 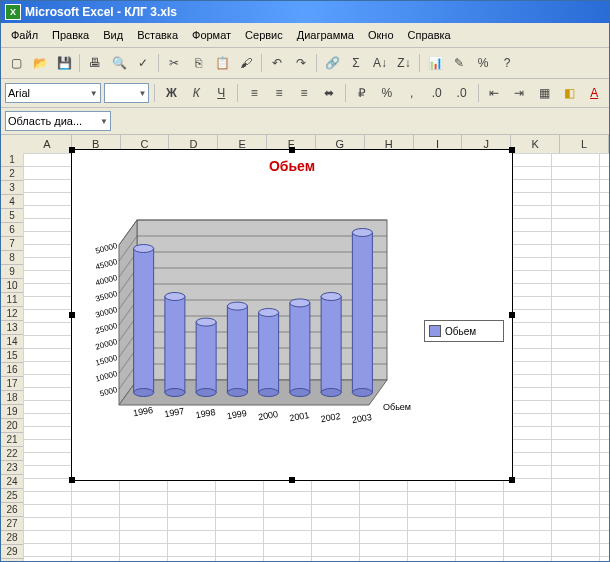 I want to click on indent-increase-icon: ⇥, so click(x=519, y=93).